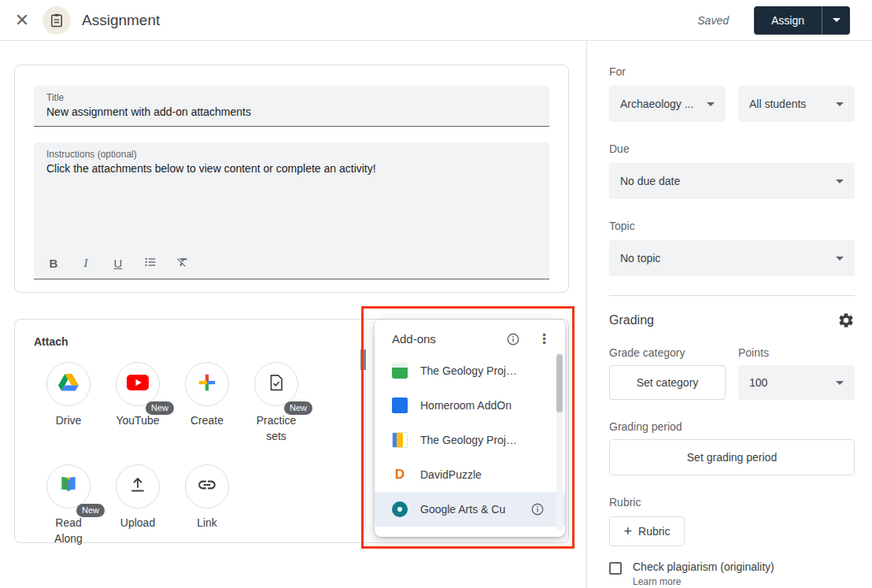 This screenshot has height=588, width=872. Describe the element at coordinates (796, 104) in the screenshot. I see `students-select: All students` at that location.